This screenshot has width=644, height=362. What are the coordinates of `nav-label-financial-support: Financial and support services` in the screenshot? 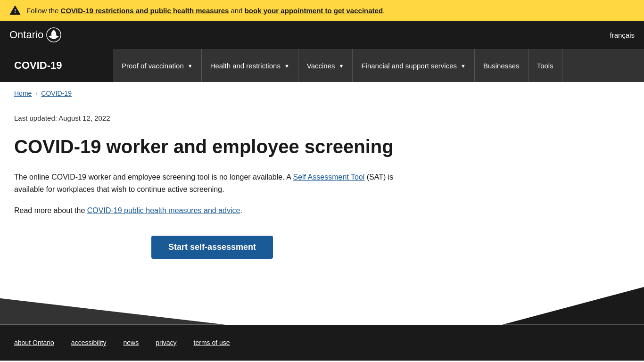 It's located at (409, 66).